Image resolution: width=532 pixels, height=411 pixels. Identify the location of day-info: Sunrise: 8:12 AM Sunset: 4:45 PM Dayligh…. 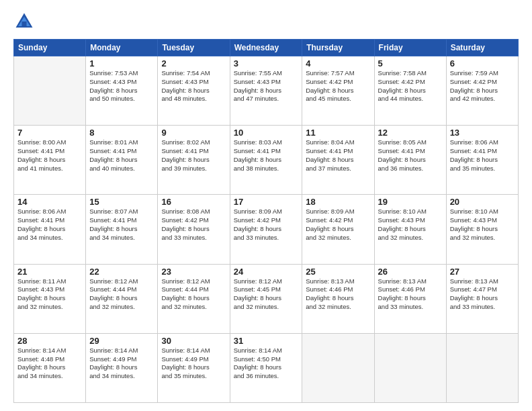
(266, 294).